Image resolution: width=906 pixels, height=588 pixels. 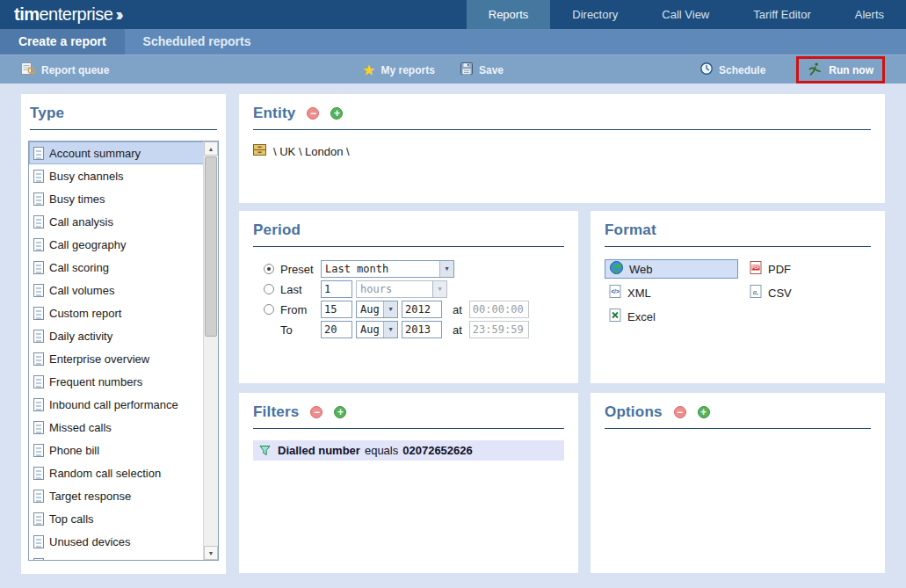 What do you see at coordinates (269, 269) in the screenshot?
I see `preset-radio` at bounding box center [269, 269].